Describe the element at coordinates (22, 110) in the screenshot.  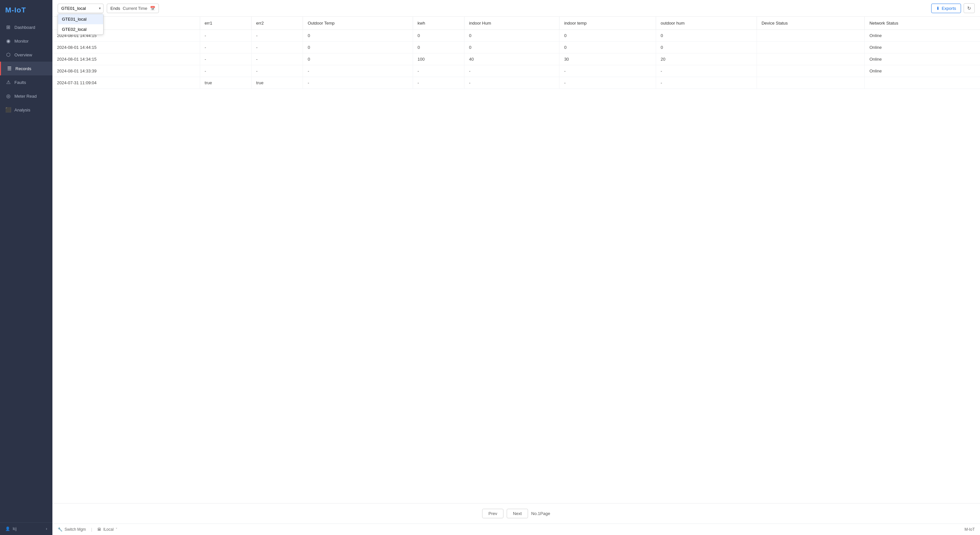
I see `sidebar-item-label: Analysis` at that location.